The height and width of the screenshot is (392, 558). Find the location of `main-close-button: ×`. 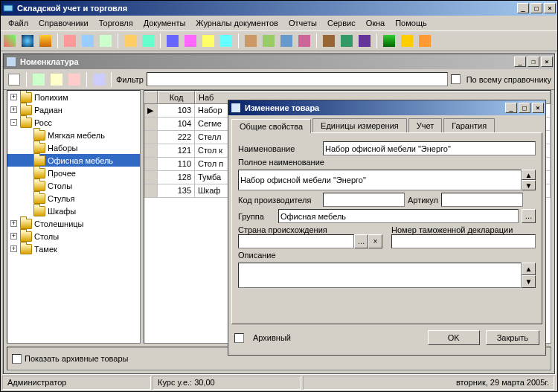

main-close-button: × is located at coordinates (550, 8).